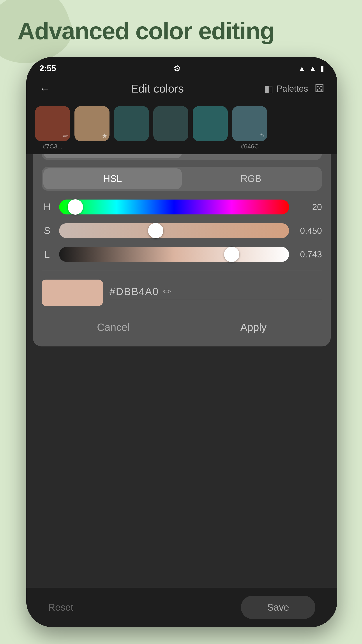 Image resolution: width=362 pixels, height=644 pixels. Describe the element at coordinates (182, 254) in the screenshot. I see `lightness-slider-row: L 0.743` at that location.